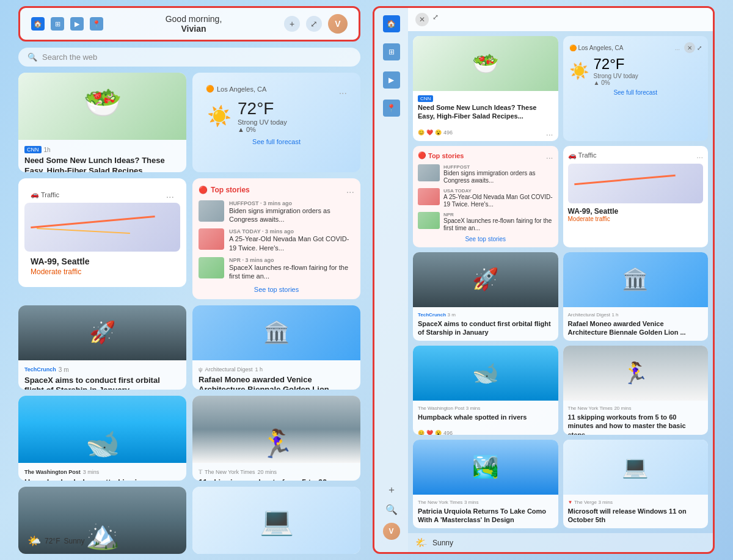 This screenshot has width=733, height=560. I want to click on right-windows-card: 💻 ▼ The Verge 3 mins Microsoft will rele…, so click(636, 484).